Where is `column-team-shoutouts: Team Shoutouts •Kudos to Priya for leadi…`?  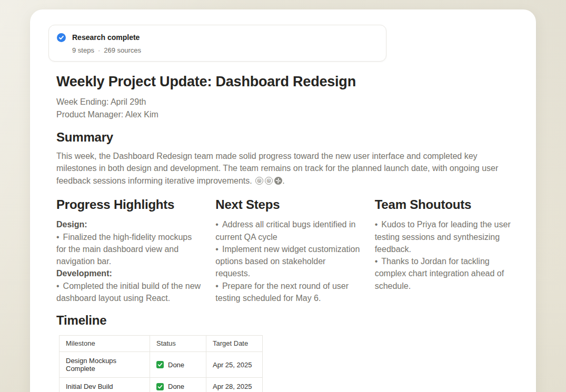
column-team-shoutouts: Team Shoutouts •Kudos to Priya for leadi… is located at coordinates (448, 250).